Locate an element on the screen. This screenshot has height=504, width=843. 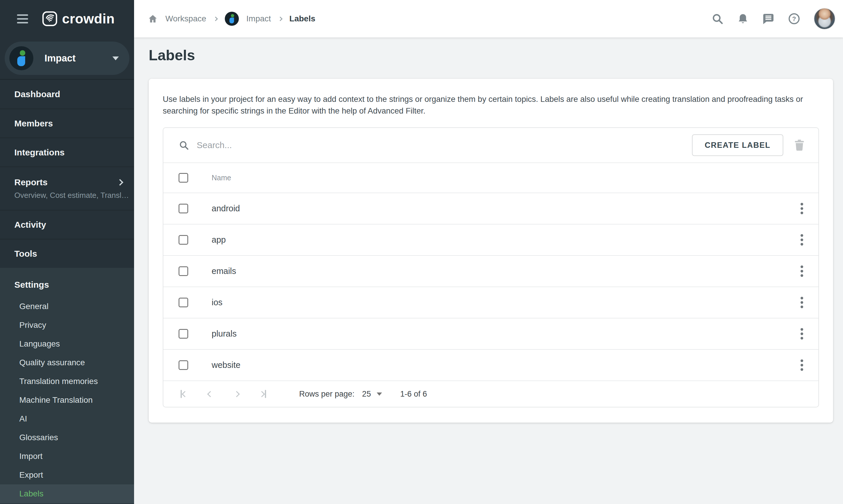
sidebar-item-languages: Languages is located at coordinates (67, 344).